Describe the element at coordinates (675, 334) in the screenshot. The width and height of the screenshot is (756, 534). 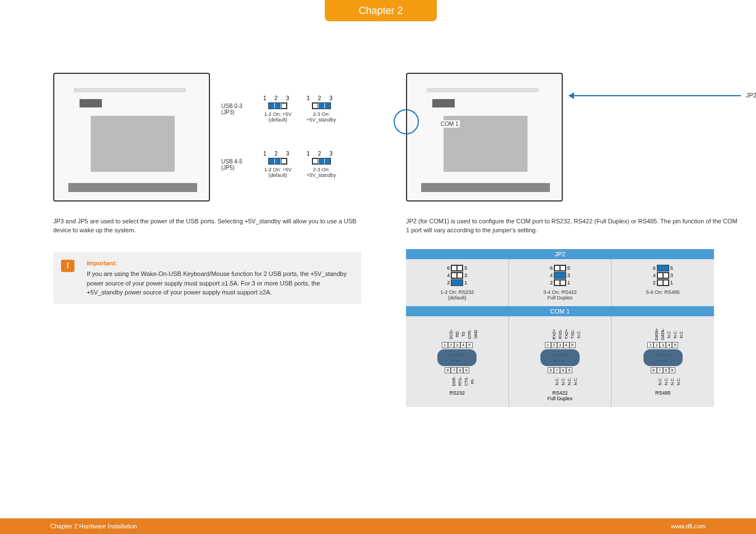
I see `com-pin-signal: N.C.` at that location.